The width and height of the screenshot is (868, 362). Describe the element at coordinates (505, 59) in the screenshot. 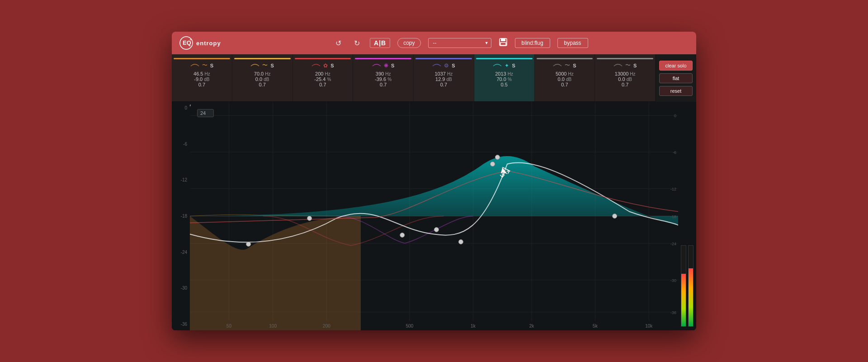

I see `band-6-color-indicator` at that location.